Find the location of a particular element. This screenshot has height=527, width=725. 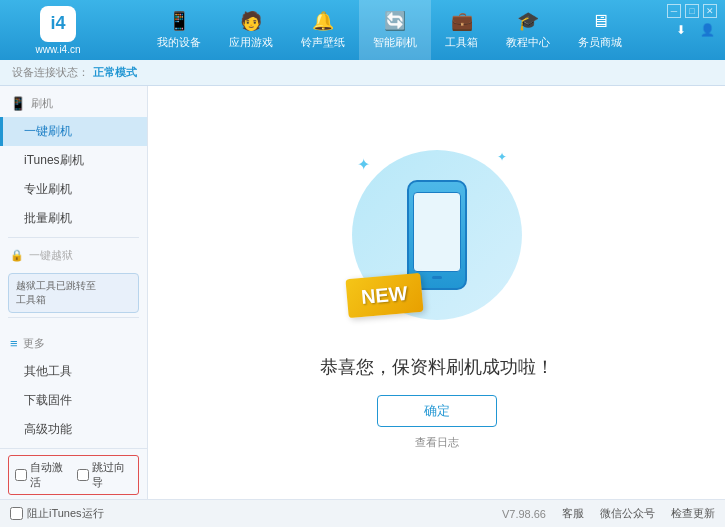

topbar: ─ □ ✕ i4 www.i4.cn 📱 我的设备 🧑 应用游戏 🔔 铃声壁纸 … is located at coordinates (362, 30).